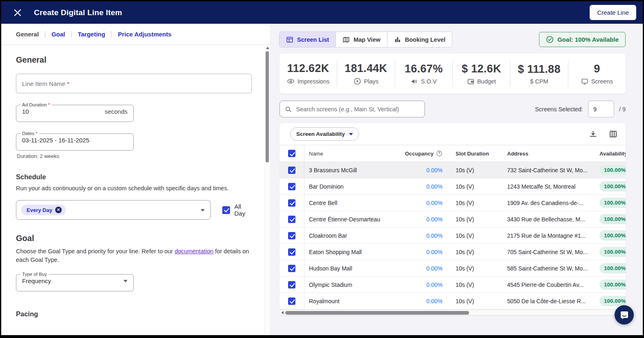  What do you see at coordinates (356, 154) in the screenshot?
I see `col-name: Name` at bounding box center [356, 154].